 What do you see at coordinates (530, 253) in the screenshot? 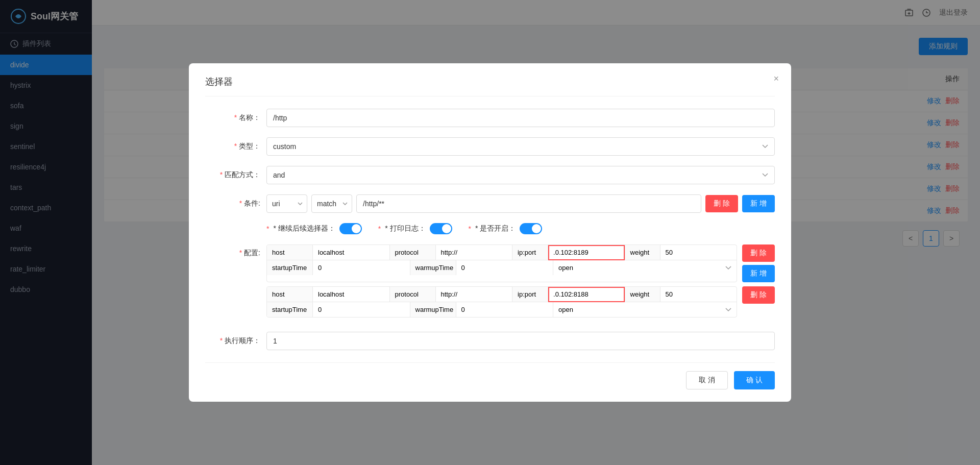
I see `ipport-label-1: ip:port` at bounding box center [530, 253].